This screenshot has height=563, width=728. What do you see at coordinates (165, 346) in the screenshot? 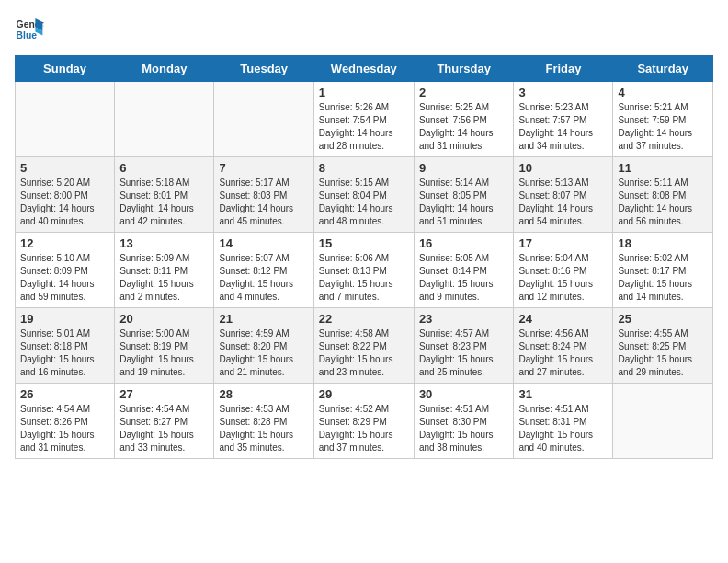
I see `calendar-cell: 20Sunrise: 5:00 AM Sunset: 8:19 PM Dayli…` at bounding box center [165, 346].